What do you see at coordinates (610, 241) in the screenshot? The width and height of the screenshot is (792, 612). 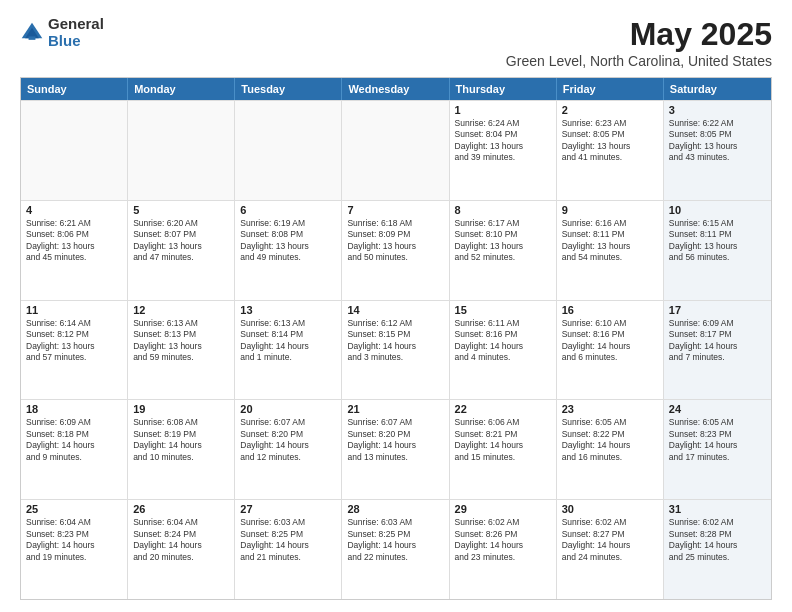 I see `cell-info: Sunrise: 6:16 AM Sunset: 8:11 PM Dayligh…` at bounding box center [610, 241].